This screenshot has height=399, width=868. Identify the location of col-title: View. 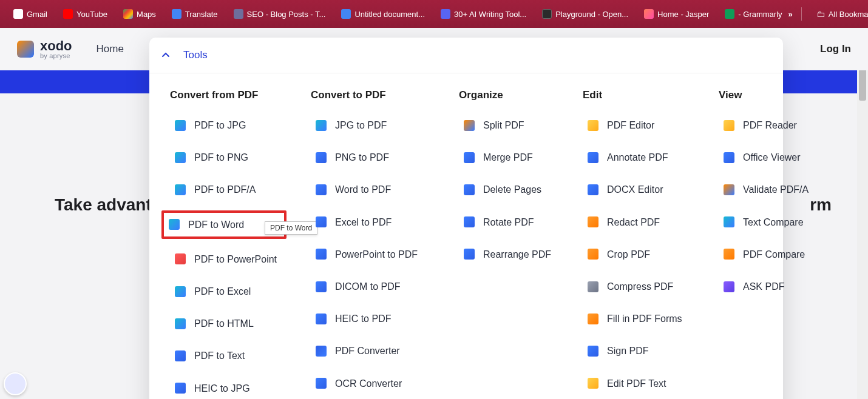
(770, 95).